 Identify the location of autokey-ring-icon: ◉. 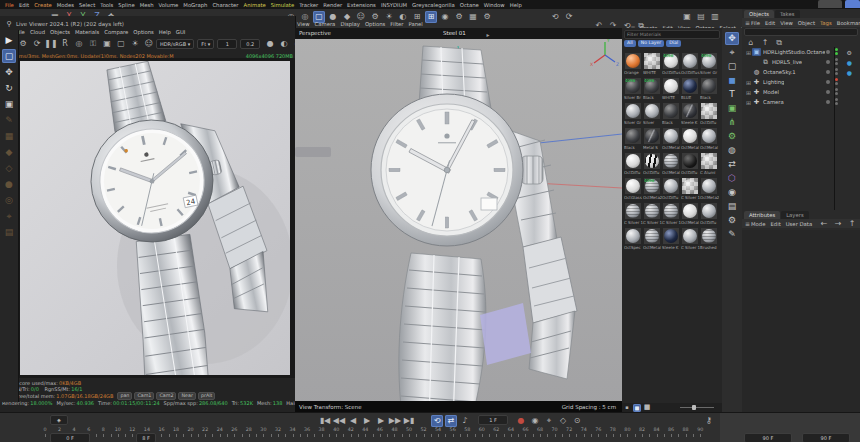
(535, 421).